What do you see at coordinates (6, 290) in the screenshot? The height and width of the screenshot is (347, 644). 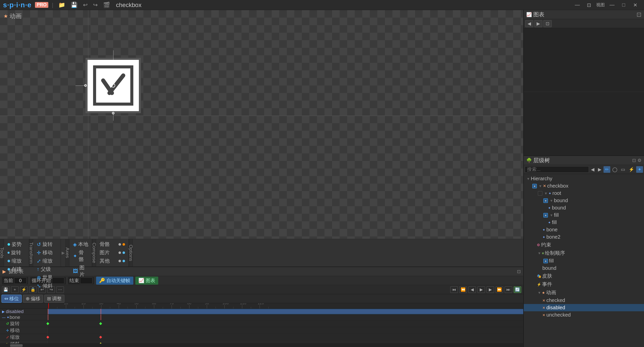 I see `save-btn: 💾` at bounding box center [6, 290].